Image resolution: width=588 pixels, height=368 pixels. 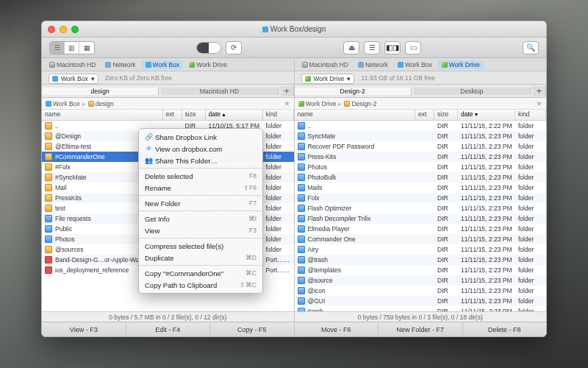 What do you see at coordinates (201, 160) in the screenshot?
I see `menu-item: 👥Share This Folder…` at bounding box center [201, 160].